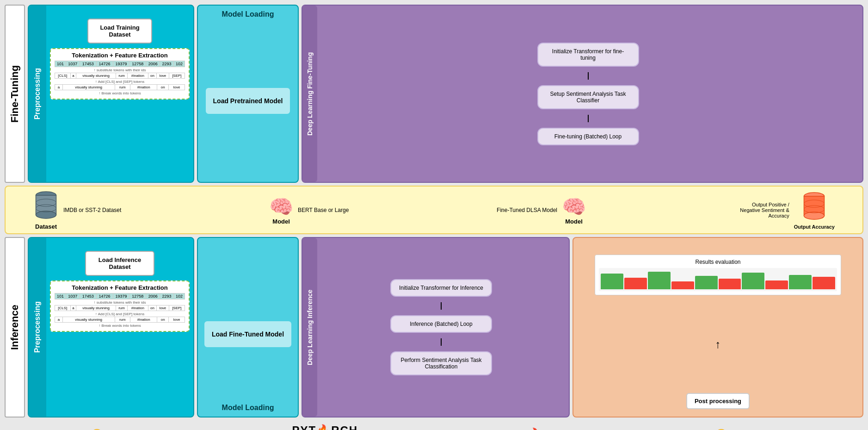 This screenshot has height=430, width=868. I want to click on dataset-group: Dataset IMDB or SST-2 Dataset, so click(77, 210).